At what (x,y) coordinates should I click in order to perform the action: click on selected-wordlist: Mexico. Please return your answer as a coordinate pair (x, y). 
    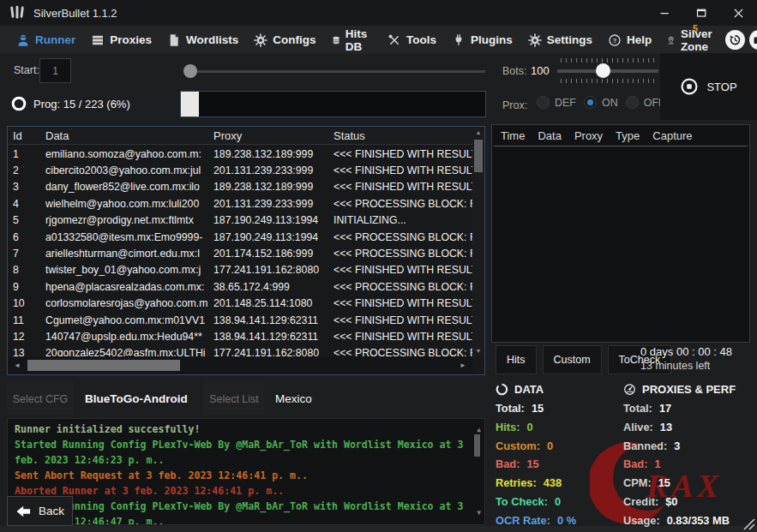
    Looking at the image, I should click on (293, 399).